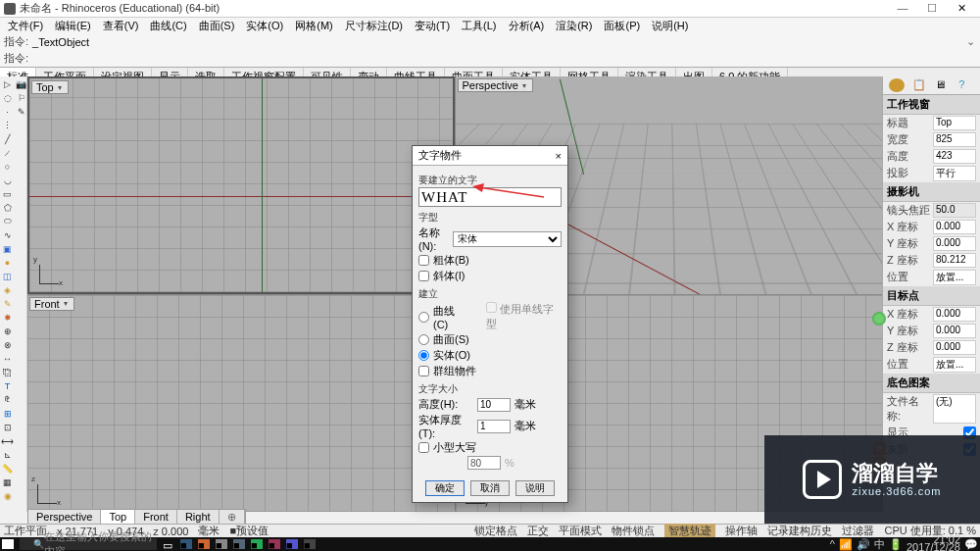 This screenshot has height=551, width=980. Describe the element at coordinates (741, 531) in the screenshot. I see `status-gumball: 操作轴` at that location.